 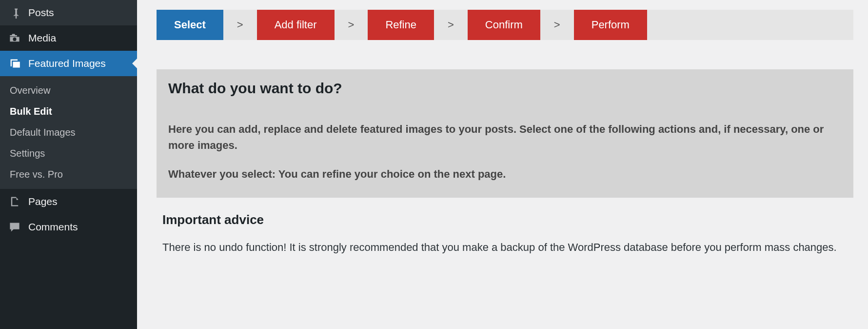 I want to click on step-confirm: Confirm, so click(x=504, y=25).